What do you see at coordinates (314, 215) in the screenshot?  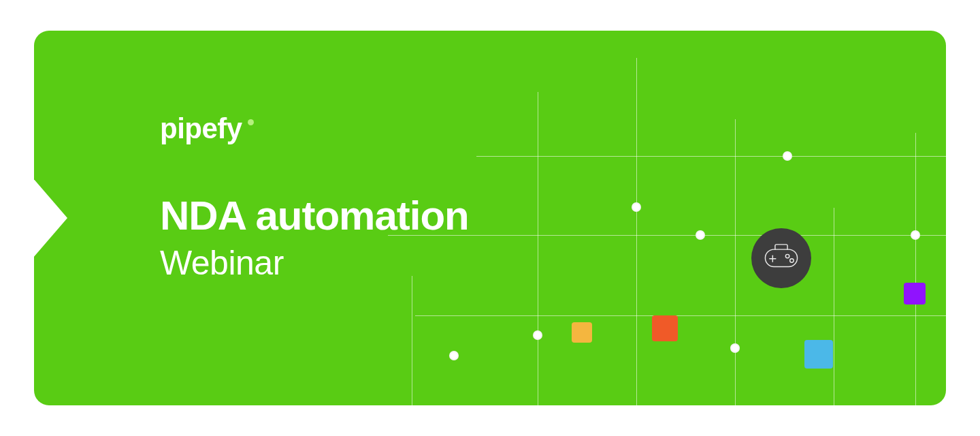 I see `hero-title: NDA automation` at bounding box center [314, 215].